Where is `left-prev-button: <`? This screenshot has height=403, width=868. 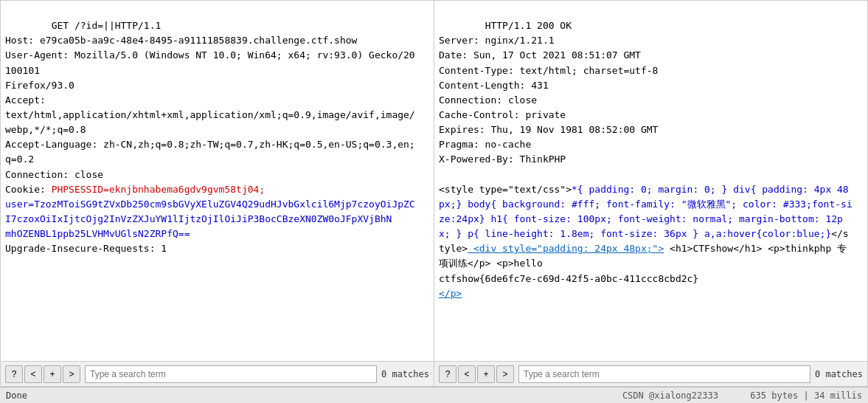 left-prev-button: < is located at coordinates (33, 374).